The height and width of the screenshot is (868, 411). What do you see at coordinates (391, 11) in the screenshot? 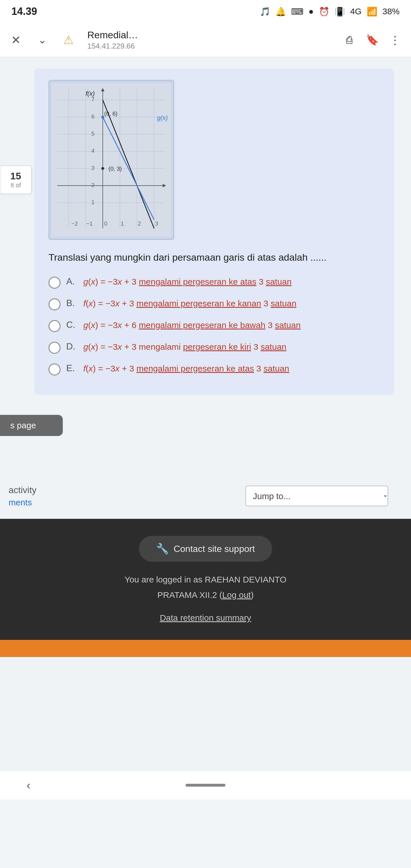
I see `battery-icon: 38%` at bounding box center [391, 11].